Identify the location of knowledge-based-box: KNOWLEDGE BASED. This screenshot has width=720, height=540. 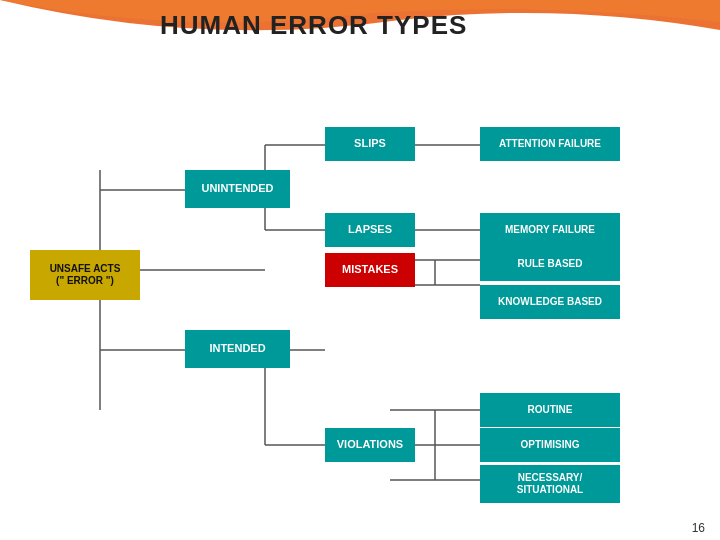
(550, 302).